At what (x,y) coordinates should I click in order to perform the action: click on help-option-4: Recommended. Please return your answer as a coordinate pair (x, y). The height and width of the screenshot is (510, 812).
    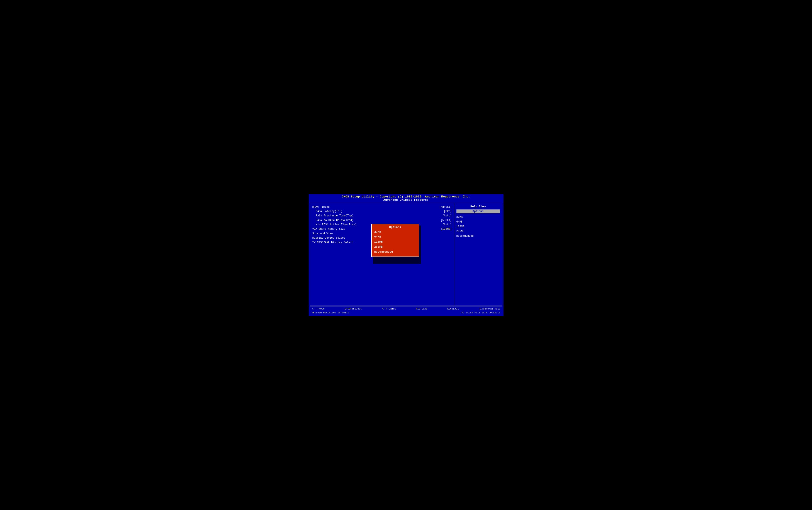
    Looking at the image, I should click on (478, 236).